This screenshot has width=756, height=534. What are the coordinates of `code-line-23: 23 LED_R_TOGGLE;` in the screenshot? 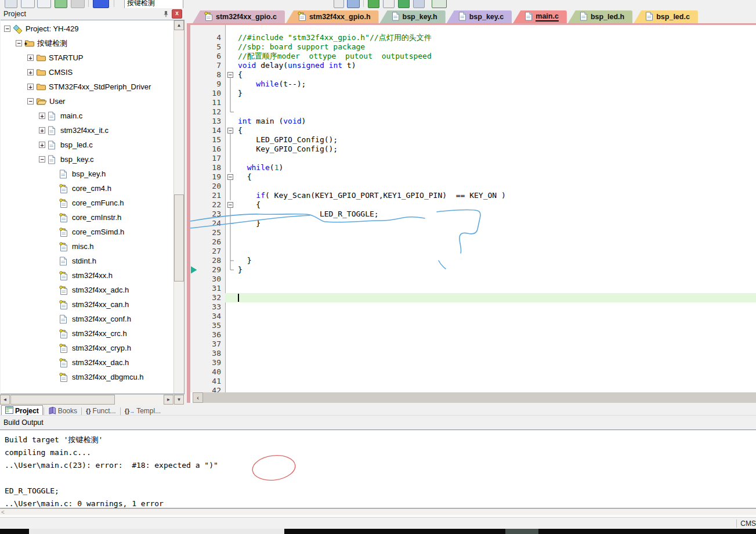 It's located at (473, 214).